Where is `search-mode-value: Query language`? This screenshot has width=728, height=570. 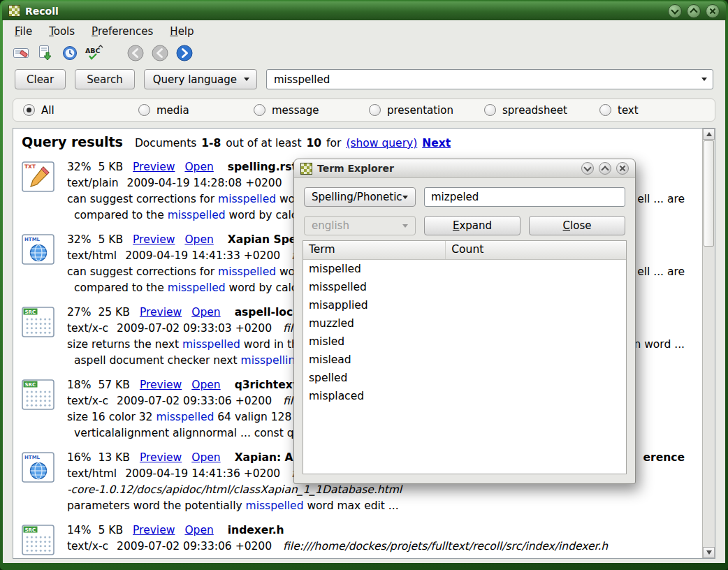 search-mode-value: Query language is located at coordinates (195, 80).